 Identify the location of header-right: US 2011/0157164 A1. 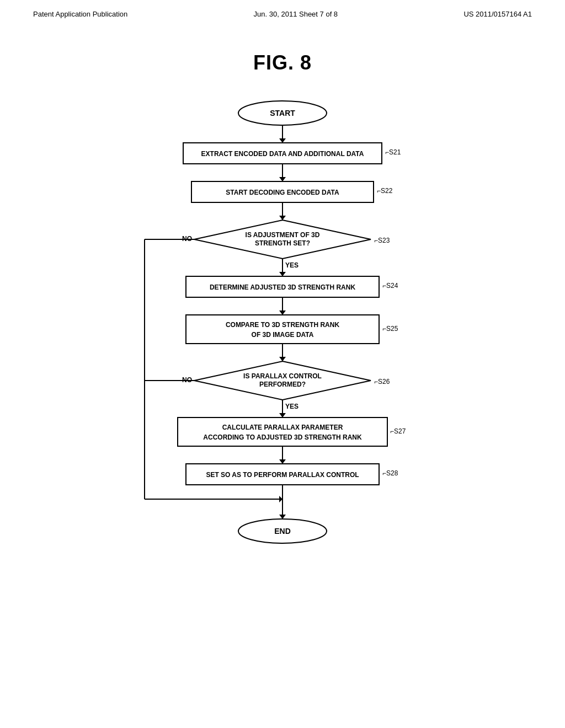
(498, 14).